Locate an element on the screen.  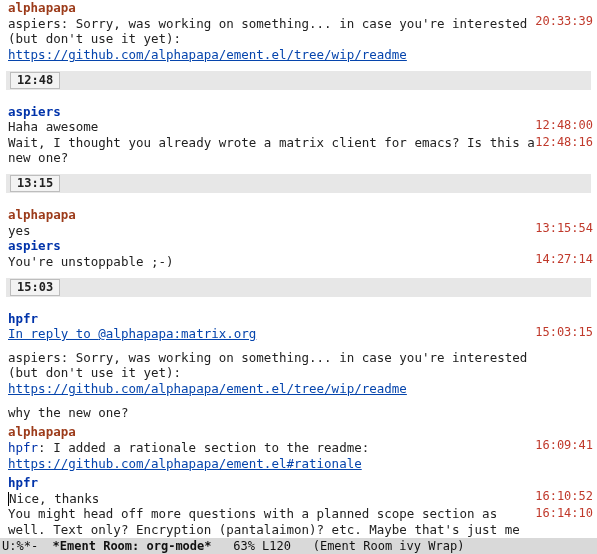
timestamp: 16:10:52 is located at coordinates (564, 496).